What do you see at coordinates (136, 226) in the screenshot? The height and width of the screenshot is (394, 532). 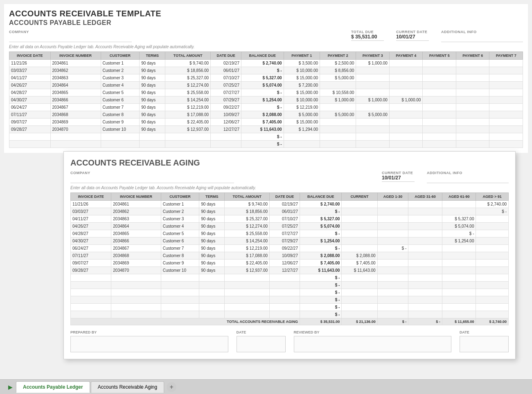 I see `table-cell: 2034864` at bounding box center [136, 226].